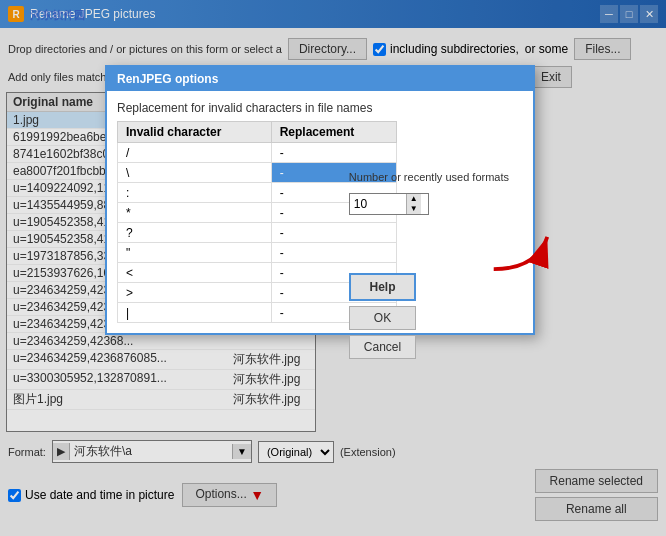  I want to click on invalid-char: :, so click(195, 193).